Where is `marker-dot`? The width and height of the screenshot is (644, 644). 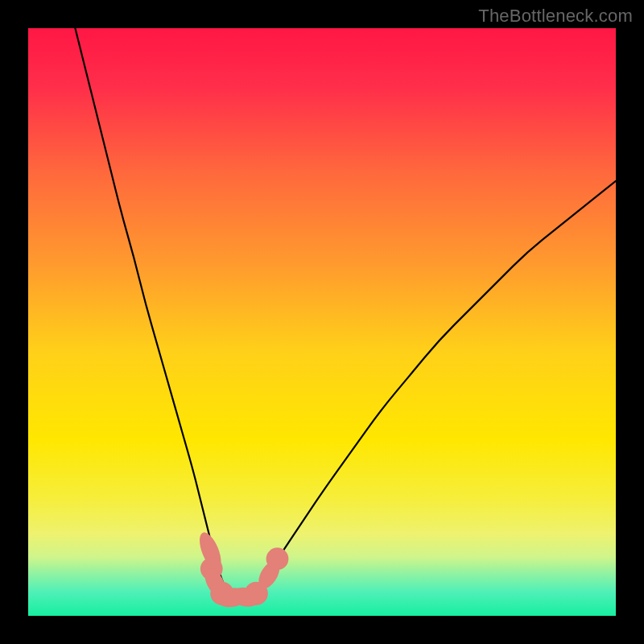 marker-dot is located at coordinates (278, 559).